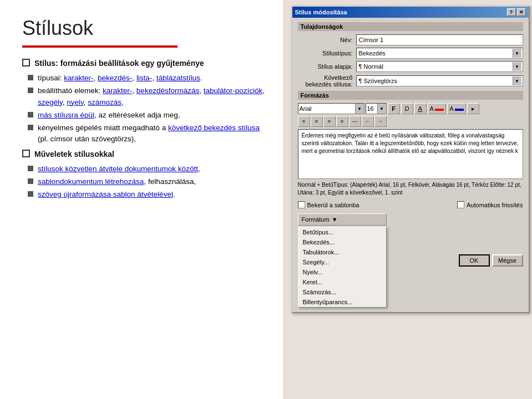 The image size is (532, 399). What do you see at coordinates (74, 154) in the screenshot?
I see `section2-title: Műveletek stílusokkal` at bounding box center [74, 154].